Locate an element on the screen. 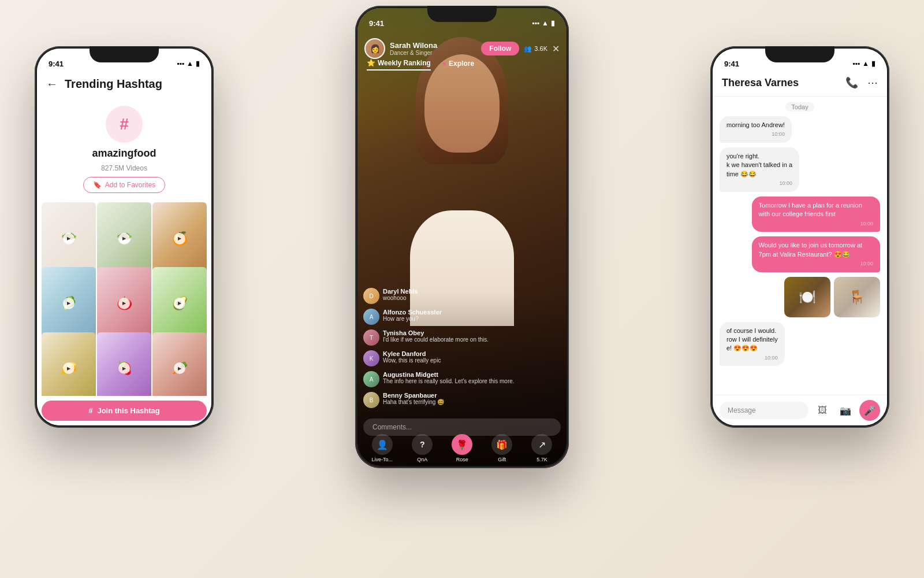  comment-text-2: How are you? is located at coordinates (472, 319).